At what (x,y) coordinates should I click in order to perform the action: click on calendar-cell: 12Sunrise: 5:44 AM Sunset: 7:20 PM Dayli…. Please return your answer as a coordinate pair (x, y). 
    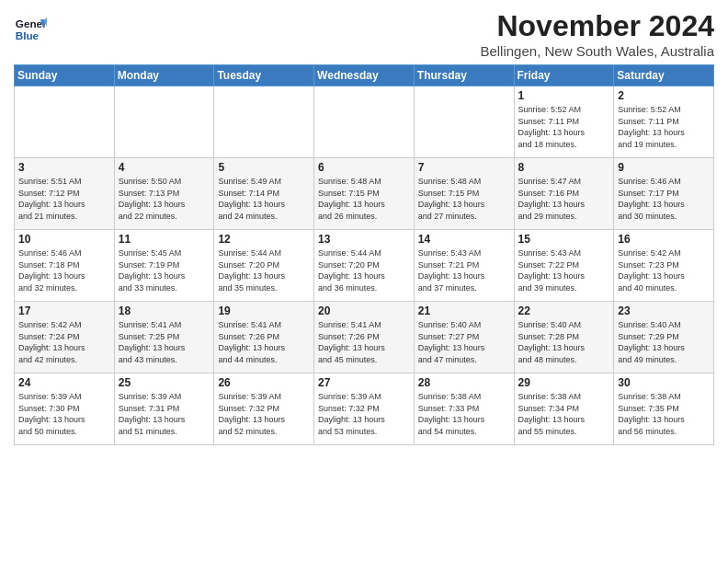
    Looking at the image, I should click on (265, 266).